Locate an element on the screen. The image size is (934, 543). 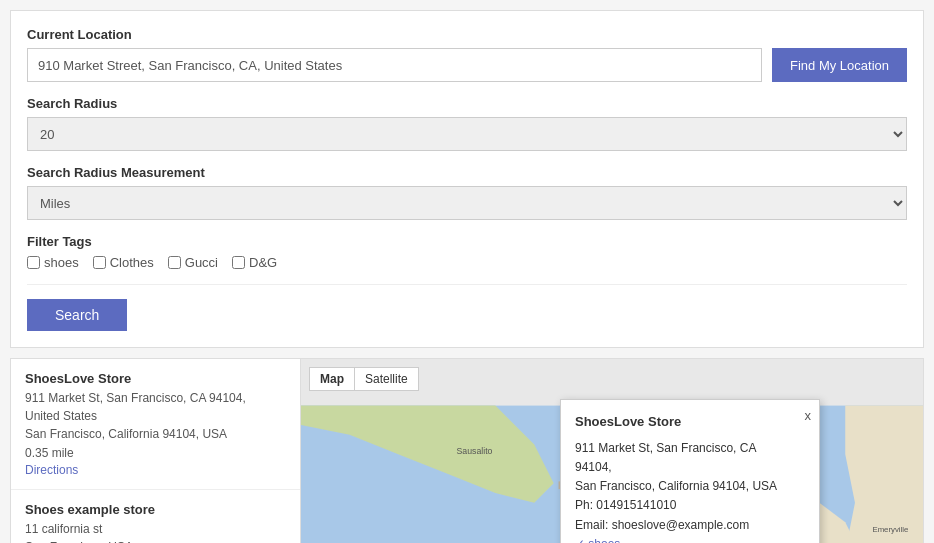
search-radius-select: 20 5 10 50 is located at coordinates (467, 134).